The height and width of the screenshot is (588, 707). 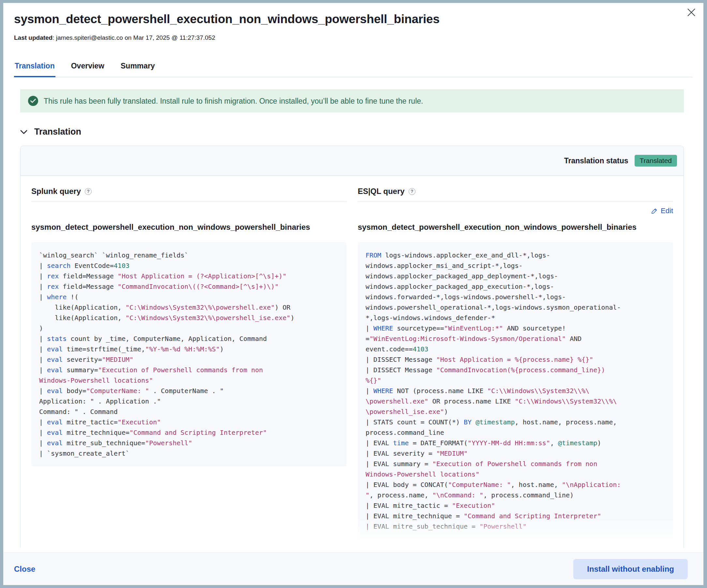 What do you see at coordinates (233, 101) in the screenshot?
I see `callout-message: This rule has been fully translated. Ins…` at bounding box center [233, 101].